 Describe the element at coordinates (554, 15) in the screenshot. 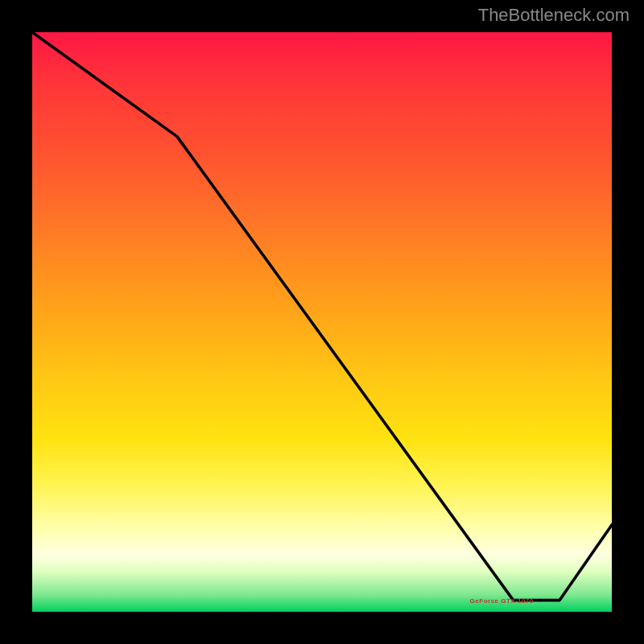

I see `attribution-text: TheBottleneck.com` at that location.